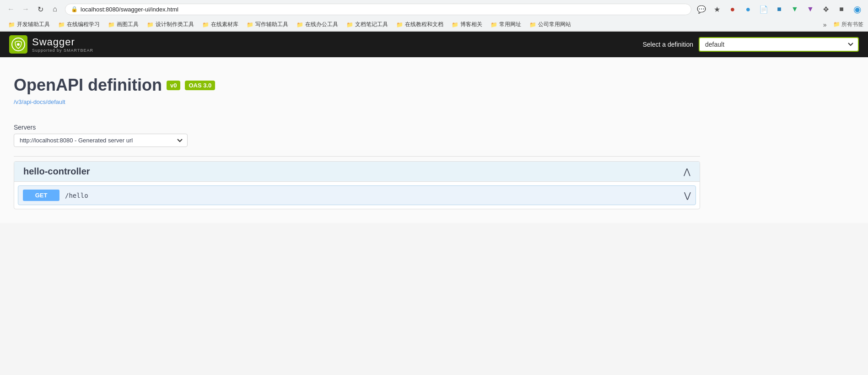  I want to click on servers-label: Servers, so click(357, 127).